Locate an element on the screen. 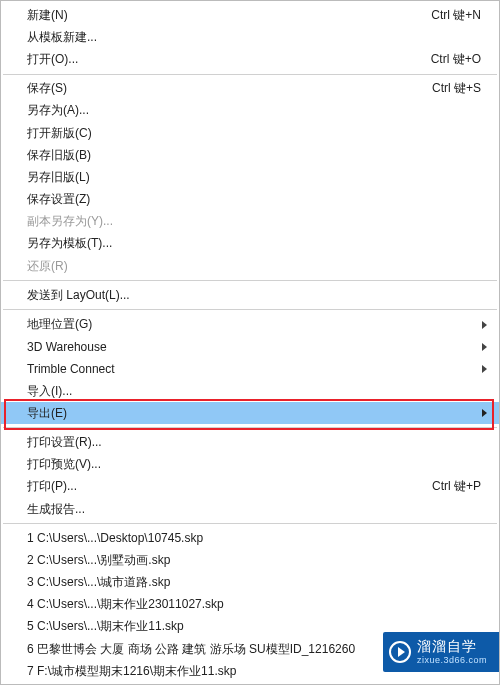  menu-item-label: 保存旧版(B) is located at coordinates (259, 156).